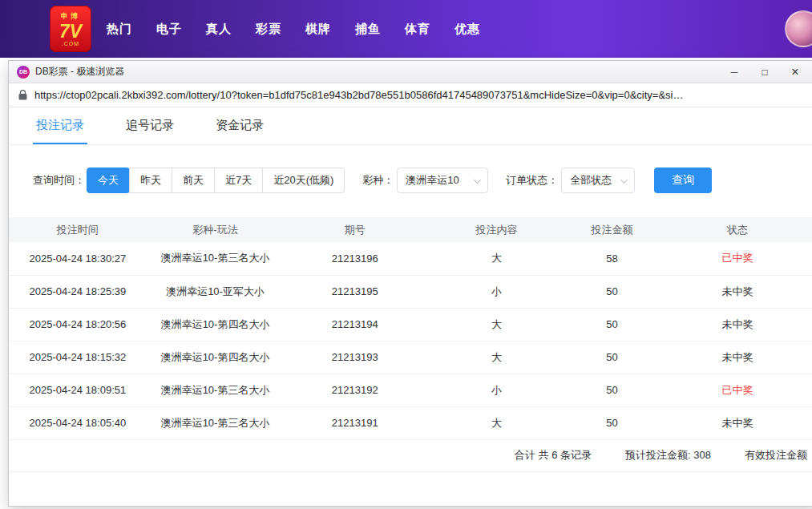  What do you see at coordinates (71, 29) in the screenshot?
I see `site-logo: 申博 7V .COM` at bounding box center [71, 29].